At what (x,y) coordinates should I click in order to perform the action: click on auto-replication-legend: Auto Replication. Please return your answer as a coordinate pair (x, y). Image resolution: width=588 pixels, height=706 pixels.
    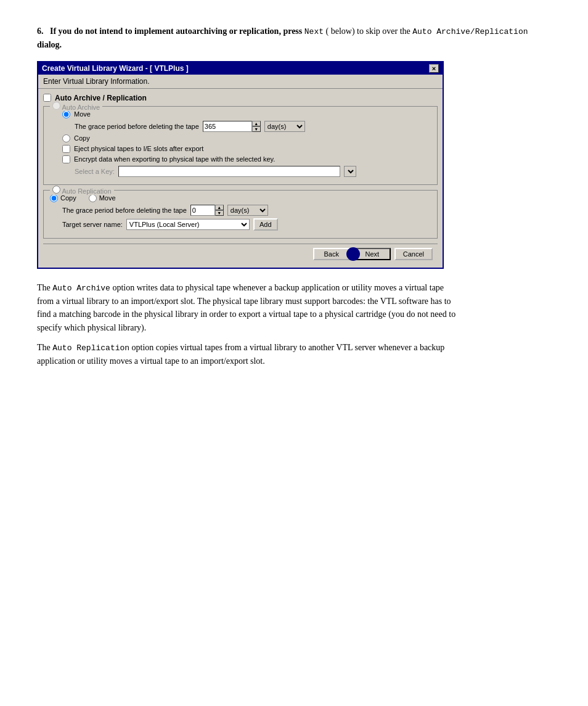
    Looking at the image, I should click on (82, 190).